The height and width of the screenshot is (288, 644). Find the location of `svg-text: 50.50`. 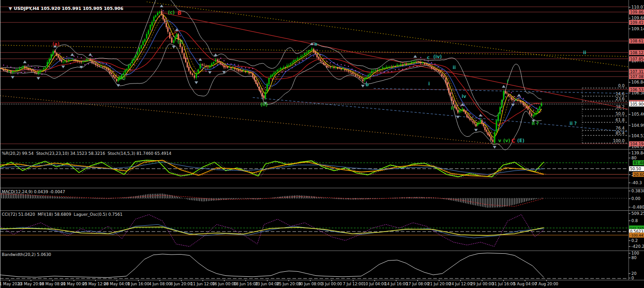

svg-text: 50.50 is located at coordinates (635, 169).